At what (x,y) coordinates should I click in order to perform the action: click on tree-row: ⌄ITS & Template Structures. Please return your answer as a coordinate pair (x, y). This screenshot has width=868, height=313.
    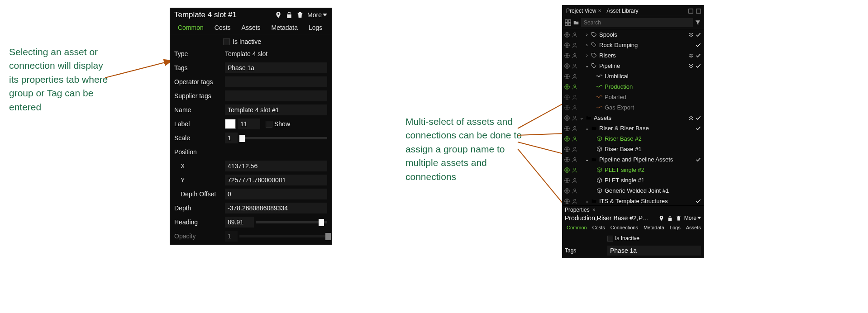
    Looking at the image, I should click on (633, 201).